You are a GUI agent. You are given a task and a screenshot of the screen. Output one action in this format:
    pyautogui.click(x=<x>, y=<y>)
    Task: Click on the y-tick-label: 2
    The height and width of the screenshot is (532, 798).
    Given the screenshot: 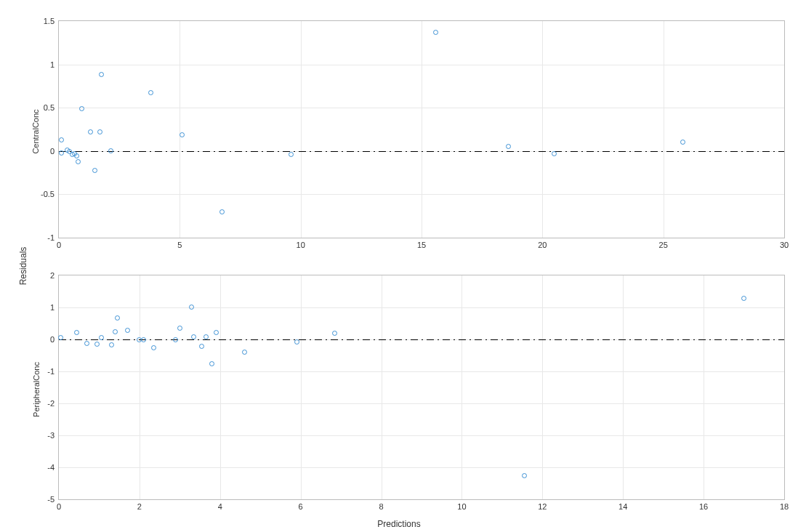 What is the action you would take?
    pyautogui.click(x=52, y=275)
    